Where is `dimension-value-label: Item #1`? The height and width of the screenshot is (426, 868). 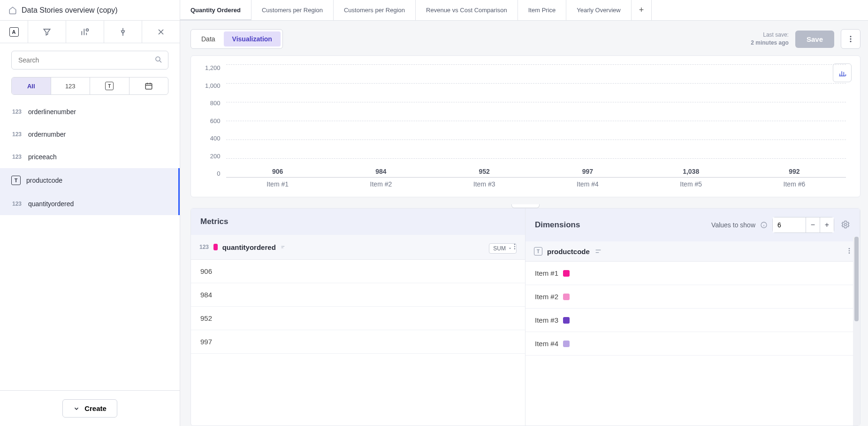 dimension-value-label: Item #1 is located at coordinates (547, 273).